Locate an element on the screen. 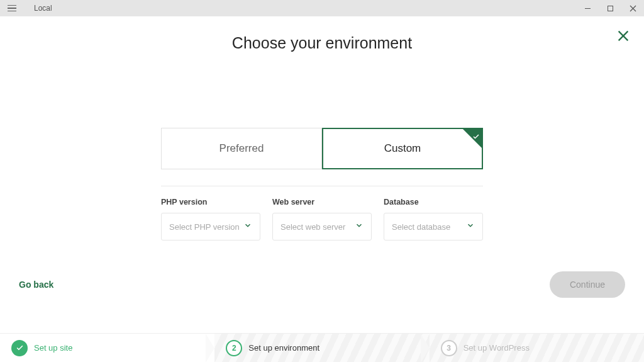 This screenshot has height=362, width=644. step-done-circle is located at coordinates (19, 348).